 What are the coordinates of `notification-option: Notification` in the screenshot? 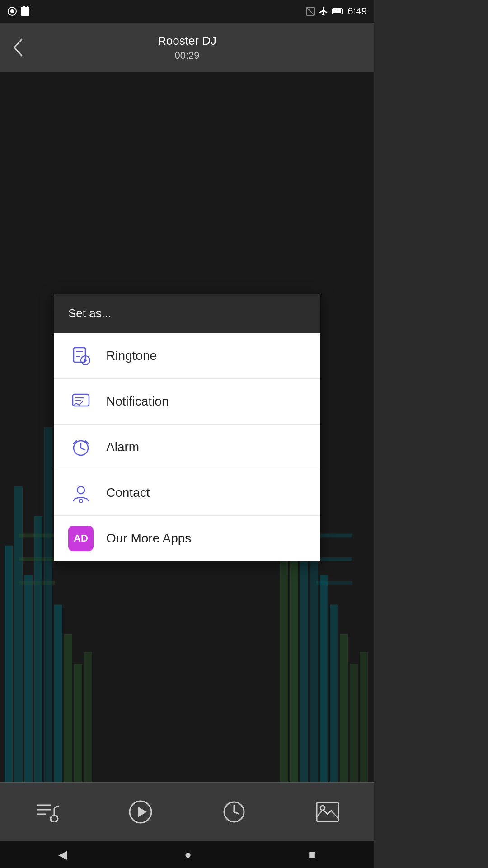 It's located at (187, 401).